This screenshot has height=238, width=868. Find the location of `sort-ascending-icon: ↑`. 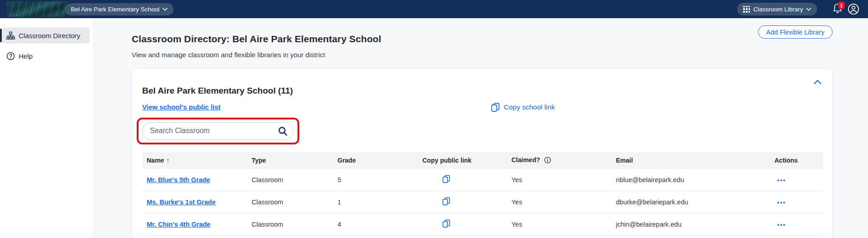

sort-ascending-icon: ↑ is located at coordinates (168, 160).